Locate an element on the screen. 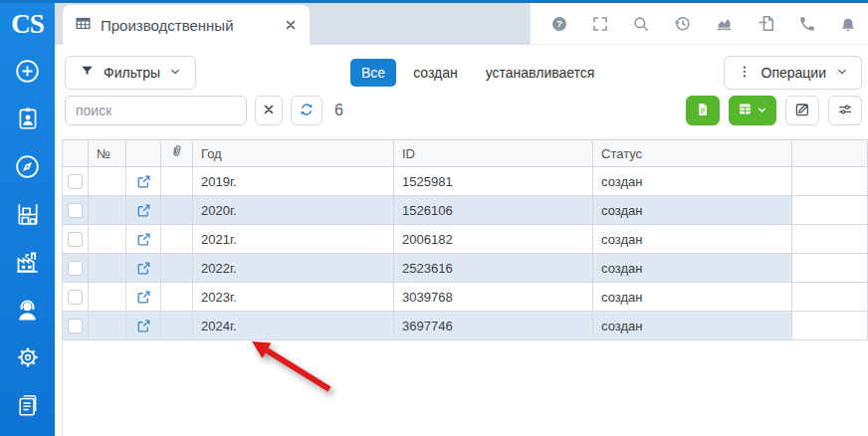 The image size is (868, 436). header-spacer is located at coordinates (830, 153).